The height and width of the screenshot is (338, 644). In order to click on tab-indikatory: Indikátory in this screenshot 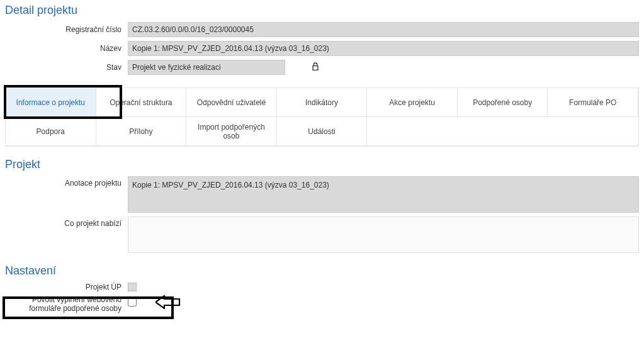, I will do `click(322, 103)`.